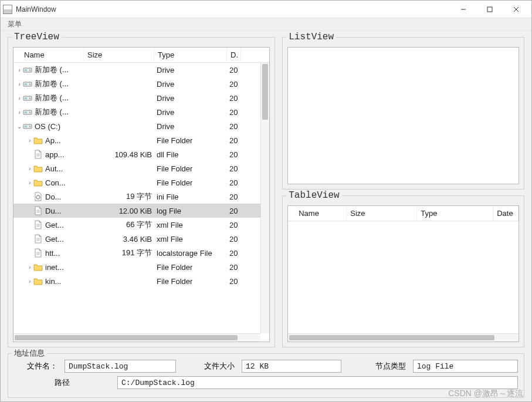  Describe the element at coordinates (490, 9) in the screenshot. I see `maximize-icon` at that location.